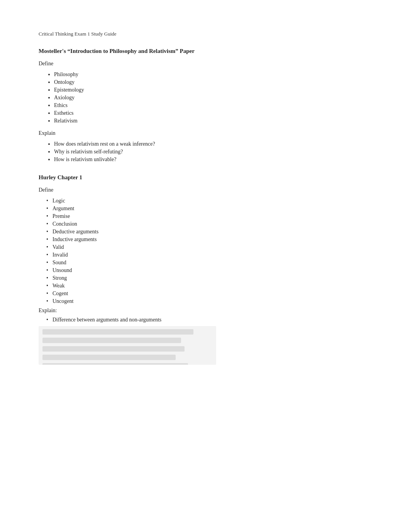 This screenshot has width=410, height=532. I want to click on list-item: Strong, so click(209, 278).